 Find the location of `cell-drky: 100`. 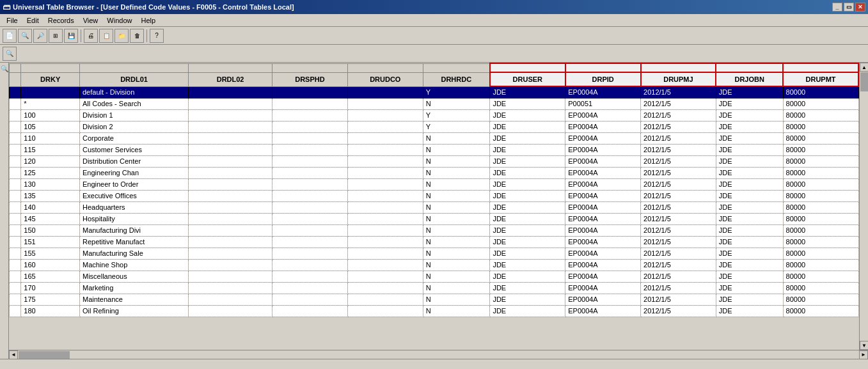

cell-drky: 100 is located at coordinates (51, 115).